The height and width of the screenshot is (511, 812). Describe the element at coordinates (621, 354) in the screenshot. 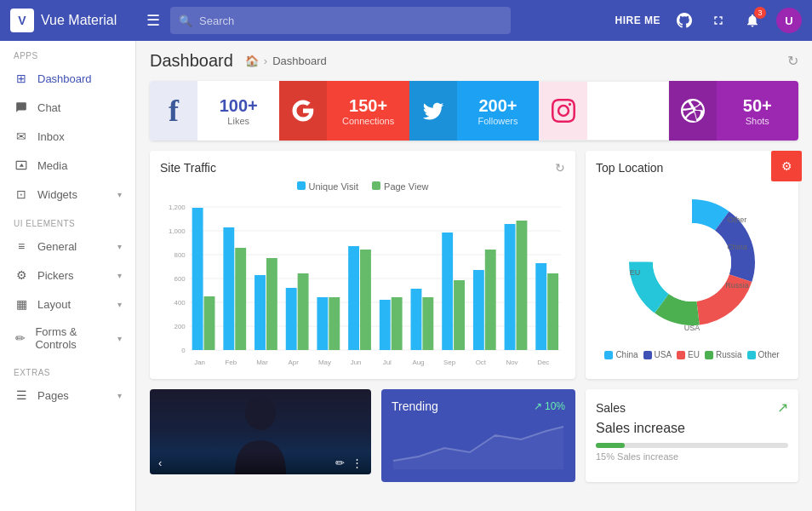

I see `legend-china: China` at that location.